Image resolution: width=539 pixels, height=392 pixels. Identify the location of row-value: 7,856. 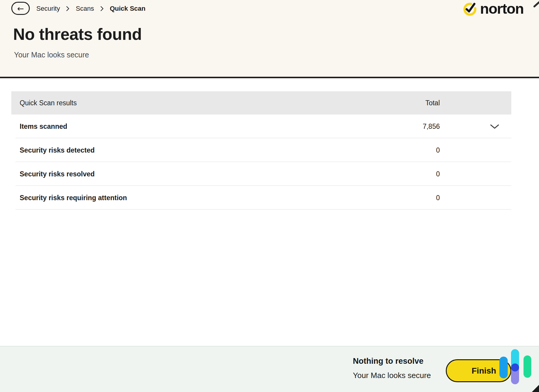
(410, 127).